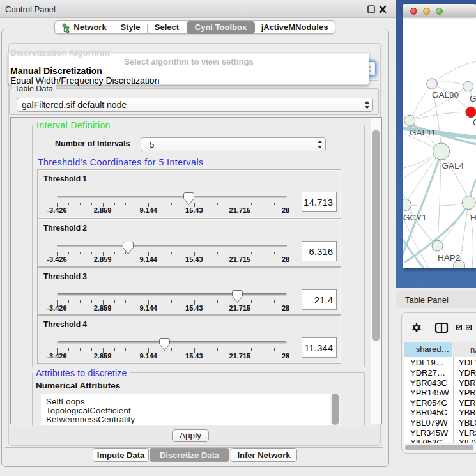 This screenshot has width=476, height=476. What do you see at coordinates (473, 217) in the screenshot?
I see `svg-text: H` at bounding box center [473, 217].